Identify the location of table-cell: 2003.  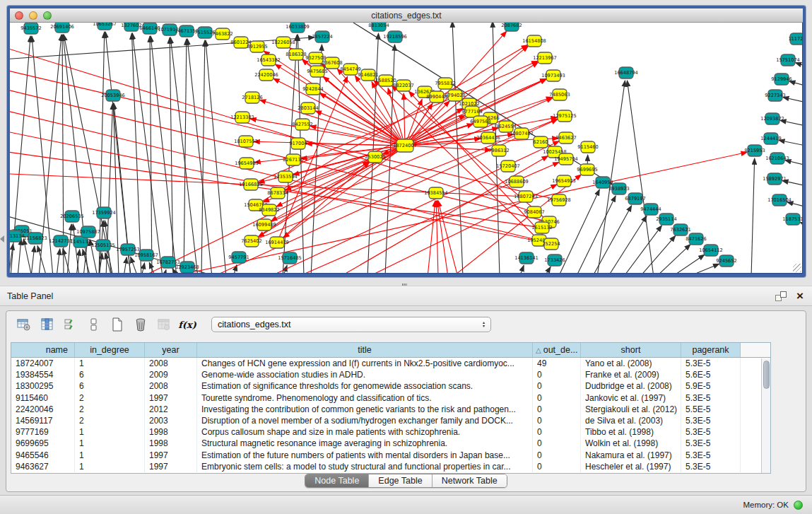
(171, 421).